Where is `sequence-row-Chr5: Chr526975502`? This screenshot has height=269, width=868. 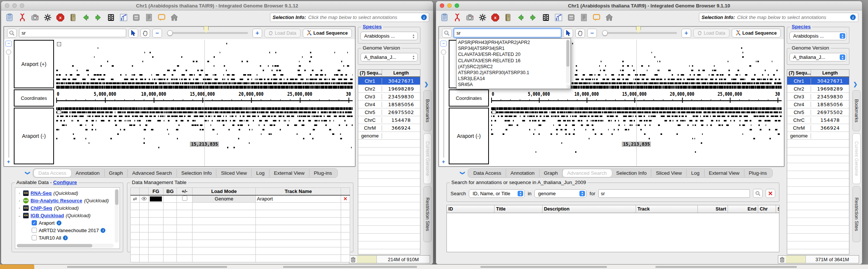 sequence-row-Chr5: Chr526975502 is located at coordinates (818, 113).